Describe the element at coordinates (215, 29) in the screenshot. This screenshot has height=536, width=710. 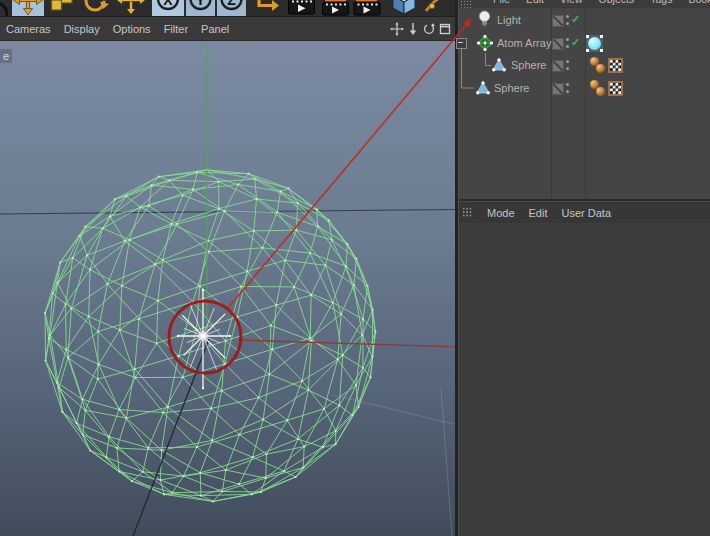
I see `menu-panel: Panel` at that location.